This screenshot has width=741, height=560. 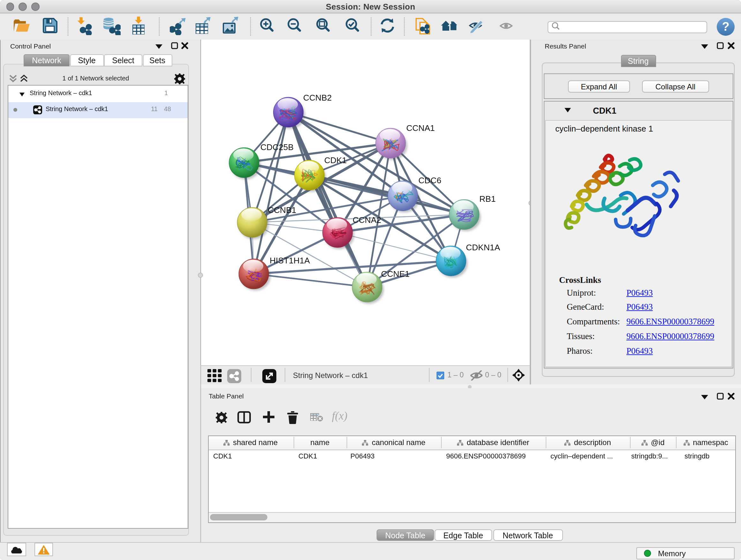 What do you see at coordinates (395, 274) in the screenshot?
I see `svg-text: CCNE1` at bounding box center [395, 274].